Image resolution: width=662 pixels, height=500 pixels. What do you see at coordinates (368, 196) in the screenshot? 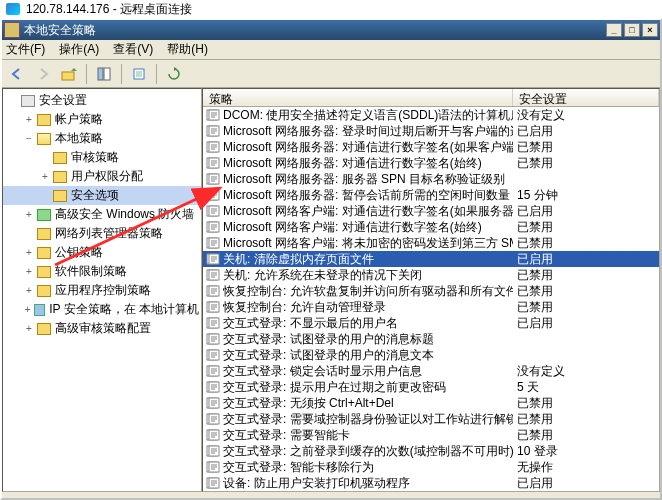
I see `policy-name: Microsoft 网络服务器: 暂停会话前所需的空闲时间数量` at bounding box center [368, 196].